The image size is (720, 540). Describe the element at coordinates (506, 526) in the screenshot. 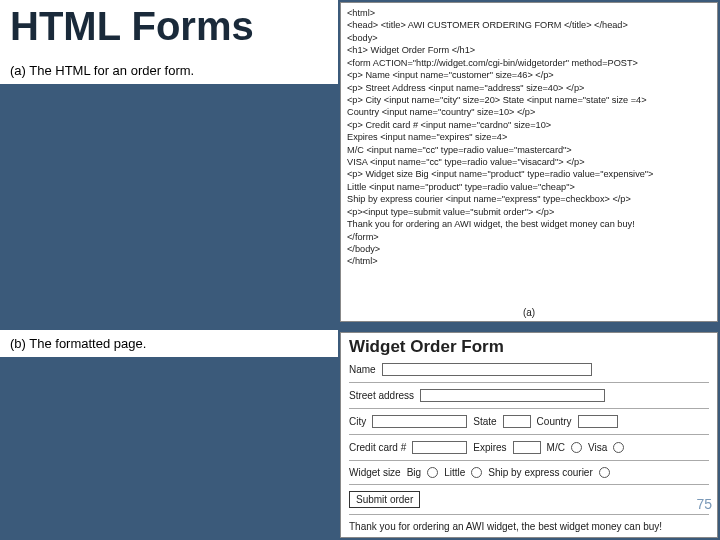

I see `thanks-text: Thank you for ordering an AWI widget, th…` at that location.